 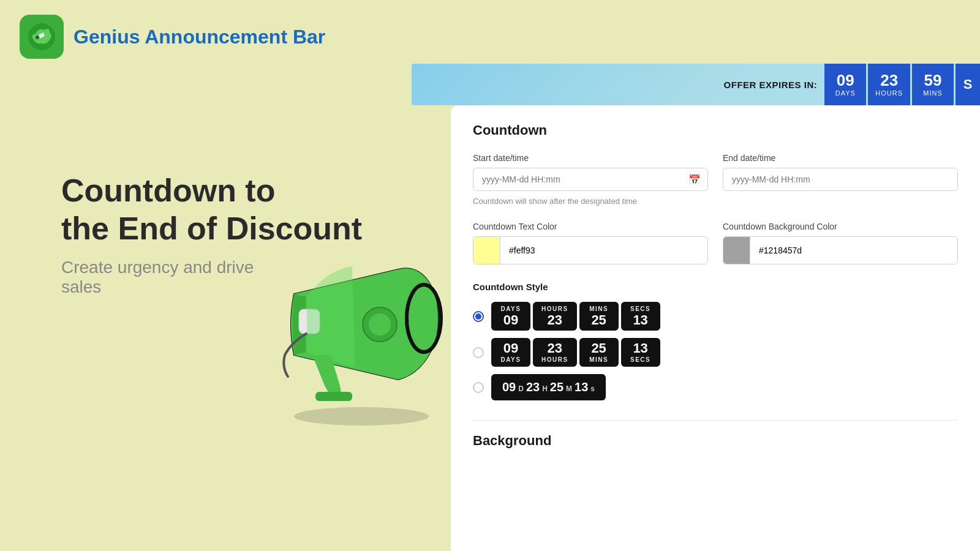 What do you see at coordinates (840, 243) in the screenshot?
I see `bg-color-group: Countdown Background Color` at bounding box center [840, 243].